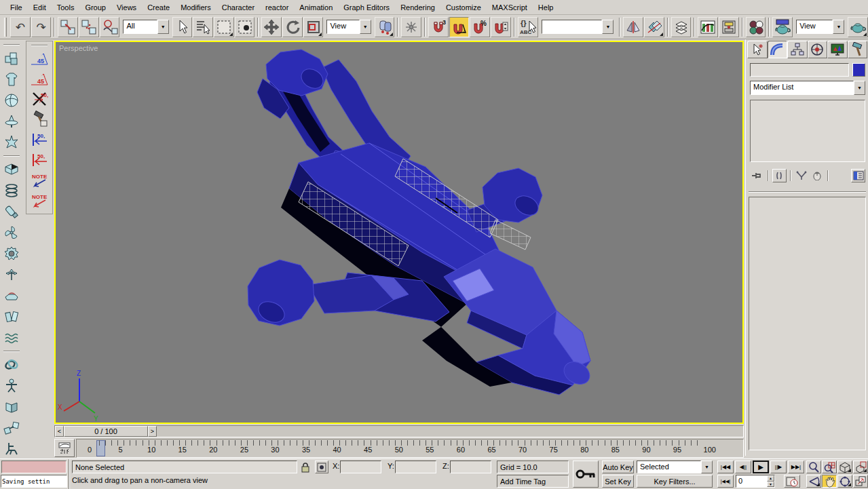 The image size is (868, 489). What do you see at coordinates (183, 27) in the screenshot?
I see `select-object-button` at bounding box center [183, 27].